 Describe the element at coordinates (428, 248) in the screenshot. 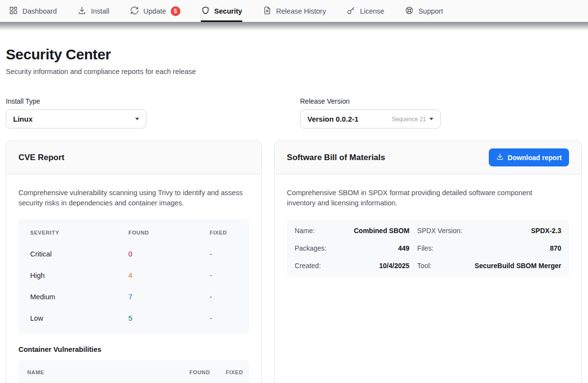

I see `sbom-details-panel: Name: Combined SBOM SPDX Version: SPDX-2…` at that location.